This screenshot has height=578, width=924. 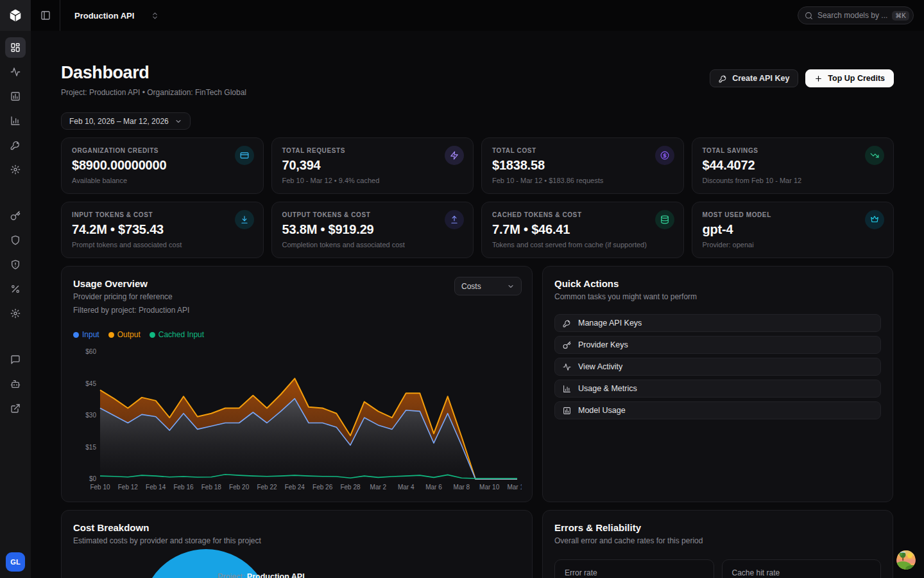 What do you see at coordinates (46, 15) in the screenshot?
I see `sidebar-toggle-button` at bounding box center [46, 15].